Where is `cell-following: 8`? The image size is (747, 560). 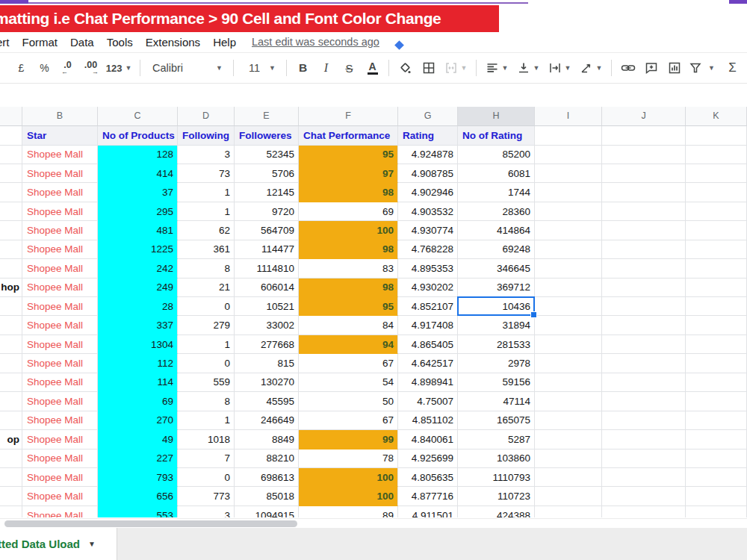
cell-following: 8 is located at coordinates (206, 402).